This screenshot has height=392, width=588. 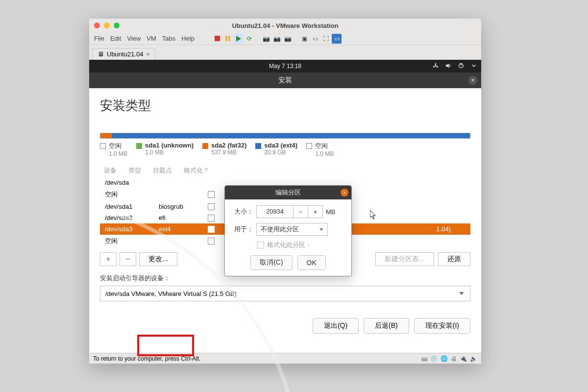 I want to click on sound-icon: 🔈, so click(x=473, y=359).